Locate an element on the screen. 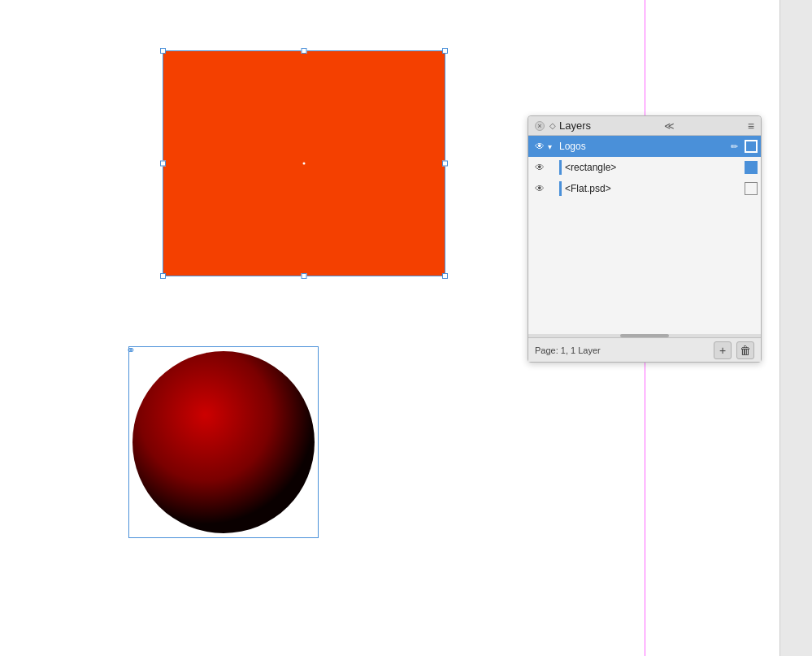  eye-icon-logos: 👁 is located at coordinates (540, 146).